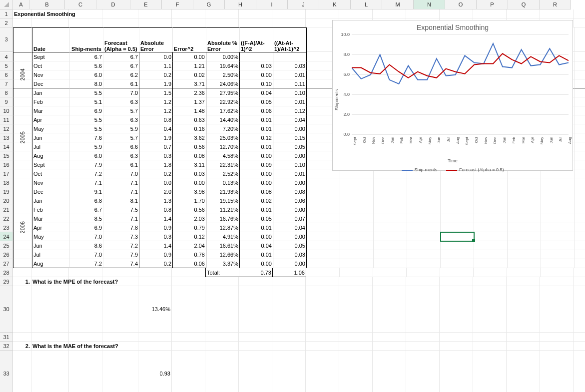 The image size is (585, 392). I want to click on cell-R12, so click(580, 129).